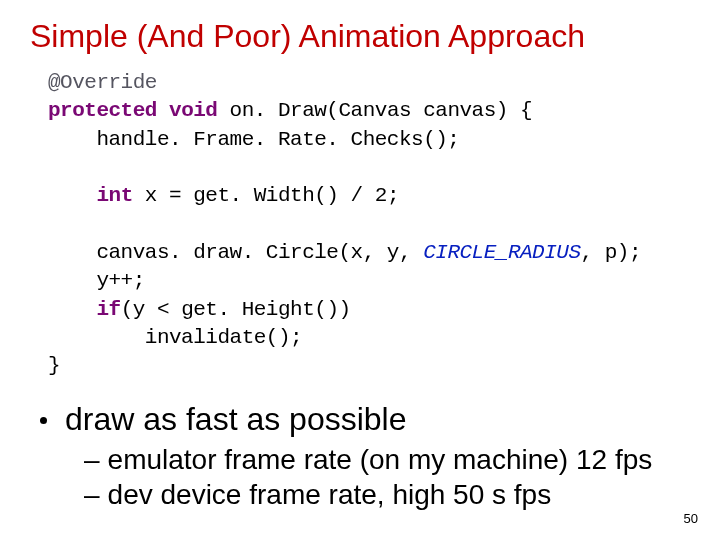  What do you see at coordinates (387, 494) in the screenshot?
I see `sub-bullet-2: – dev device frame rate, high 50 s fps` at bounding box center [387, 494].